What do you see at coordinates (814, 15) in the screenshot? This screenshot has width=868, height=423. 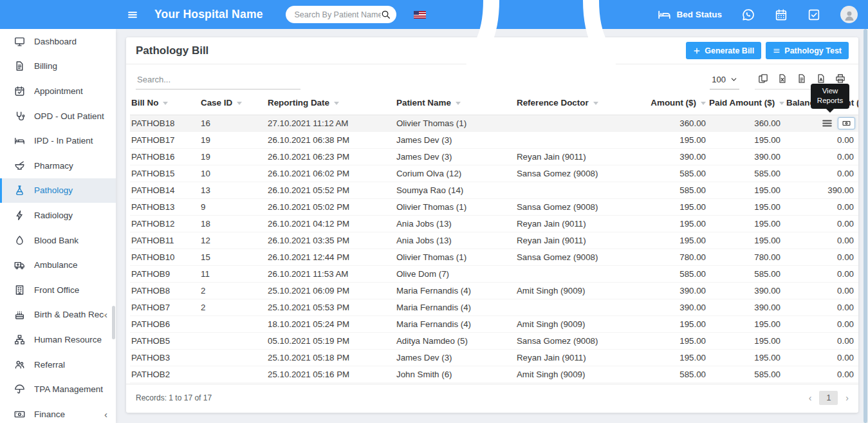 I see `tasks-icon` at bounding box center [814, 15].